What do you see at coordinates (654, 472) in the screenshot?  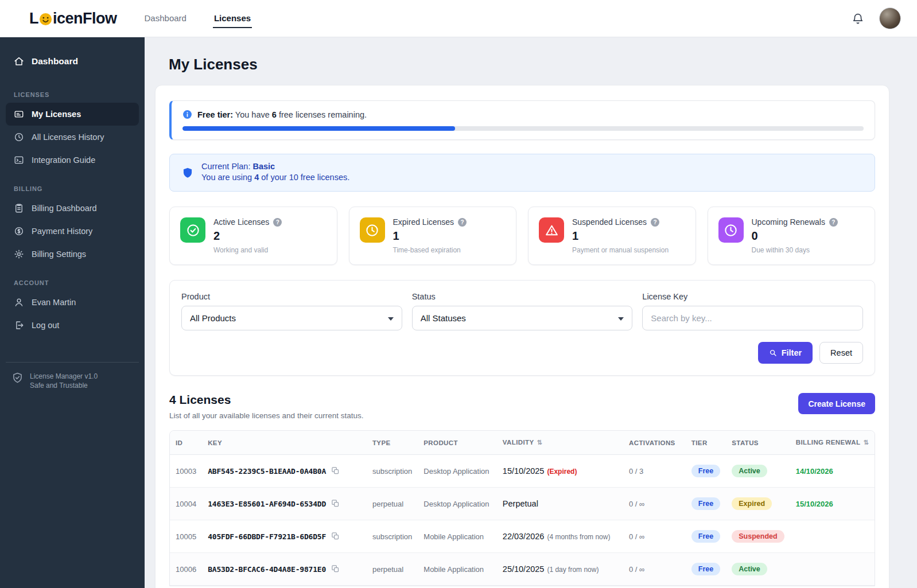 I see `cell-activations: 0 / 3` at bounding box center [654, 472].